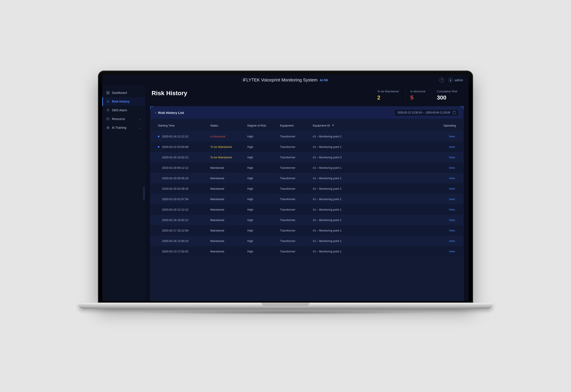 Image resolution: width=571 pixels, height=392 pixels. I want to click on table-row: 2020-02-20 08:12:12MaintainedHighTransfo…, so click(307, 168).